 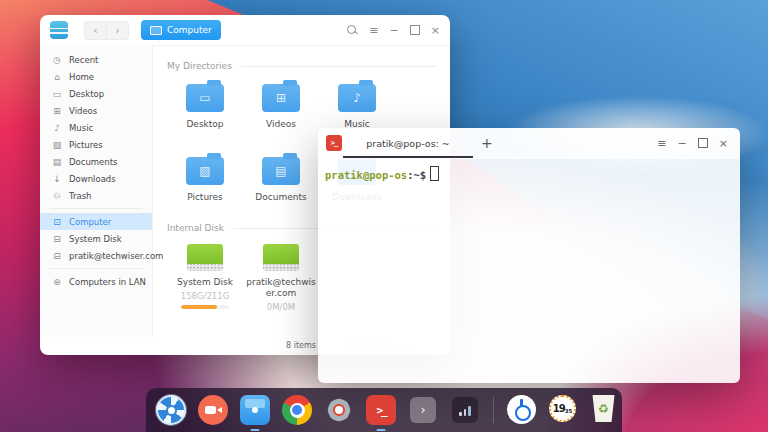 I want to click on gear-icon, so click(x=339, y=410).